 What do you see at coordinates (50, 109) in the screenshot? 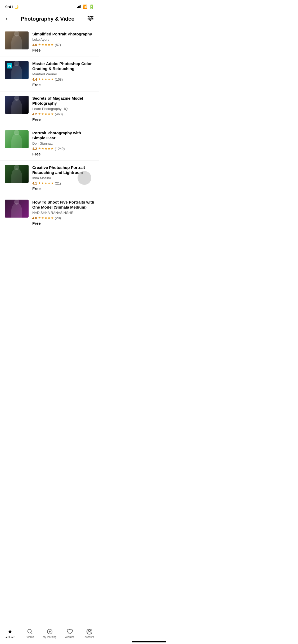
I see `list-item: Secrets of Magazine Model Photography Le…` at bounding box center [50, 109].